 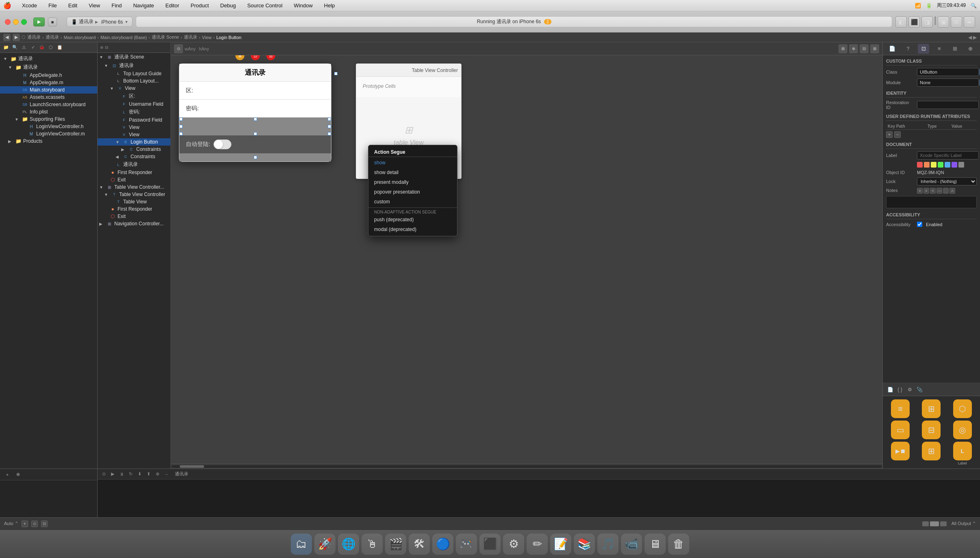 I want to click on resolve-issues-button: ⊟, so click(x=44, y=524).